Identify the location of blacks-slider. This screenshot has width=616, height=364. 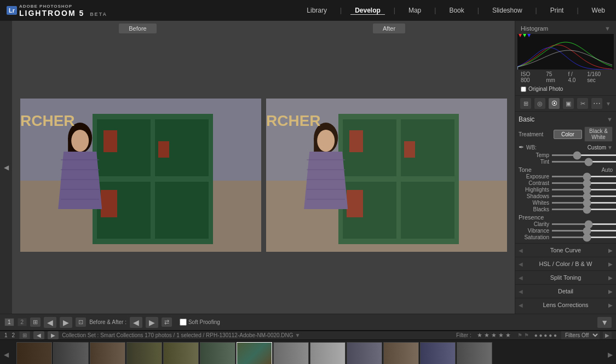
(584, 209).